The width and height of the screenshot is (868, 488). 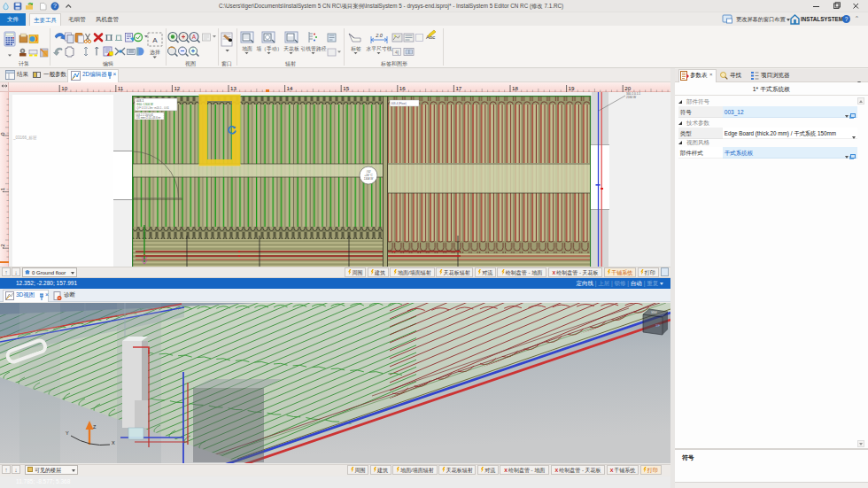 I want to click on svg-text: 视图, so click(x=190, y=64).